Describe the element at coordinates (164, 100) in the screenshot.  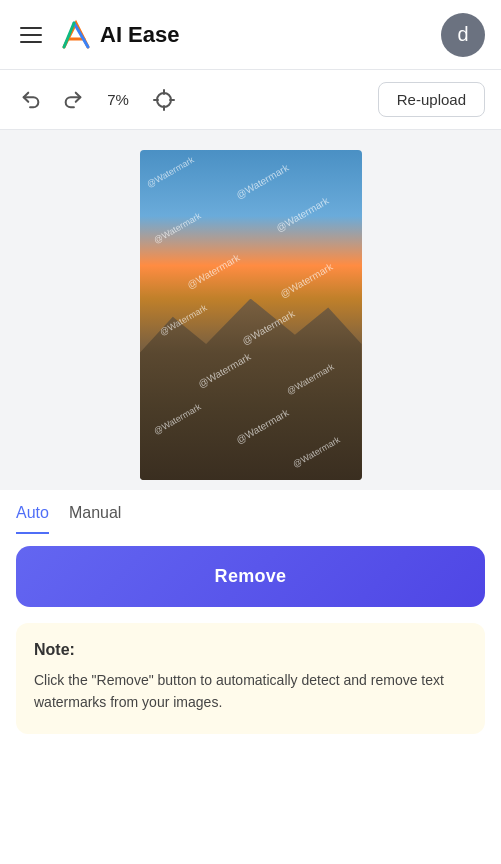
I see `center-button` at that location.